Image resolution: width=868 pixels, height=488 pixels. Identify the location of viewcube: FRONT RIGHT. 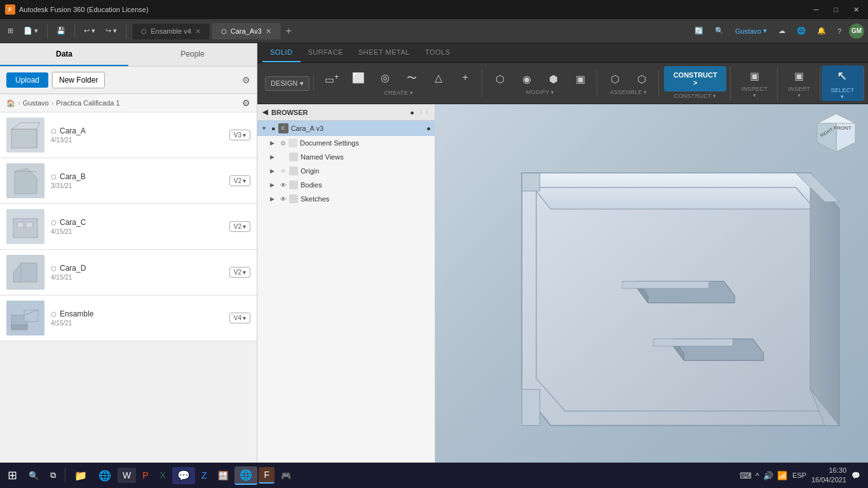
(836, 136).